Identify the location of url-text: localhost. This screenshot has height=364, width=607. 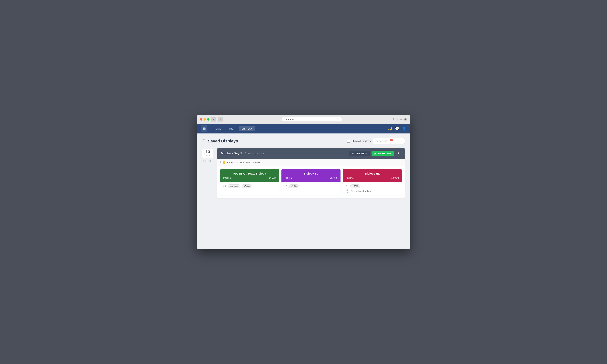
(289, 119).